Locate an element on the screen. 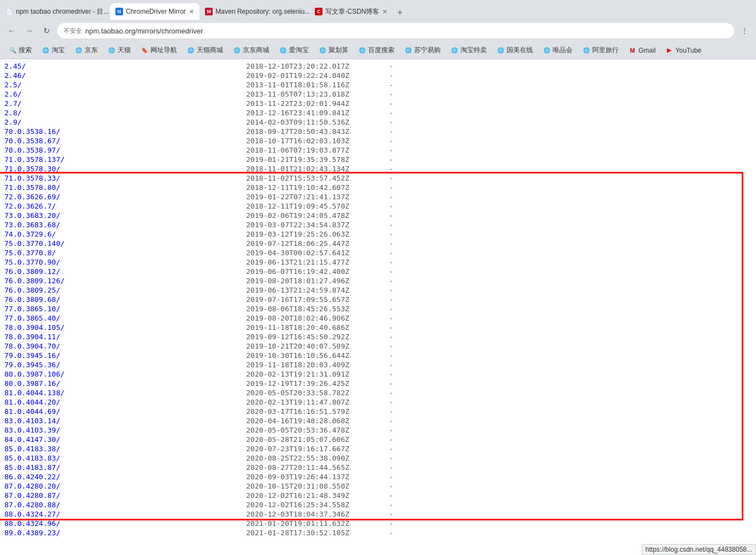 Image resolution: width=756 pixels, height=555 pixels. dir-link: 87.0.4280.88/ is located at coordinates (32, 505).